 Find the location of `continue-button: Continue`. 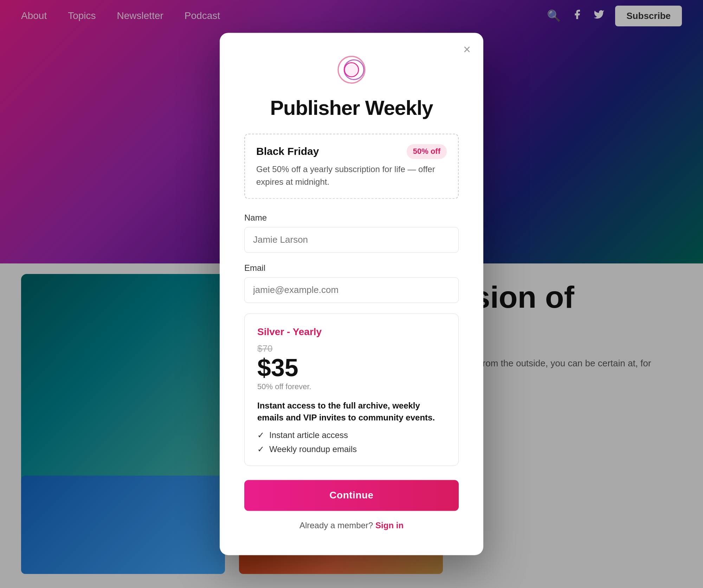

continue-button: Continue is located at coordinates (352, 496).